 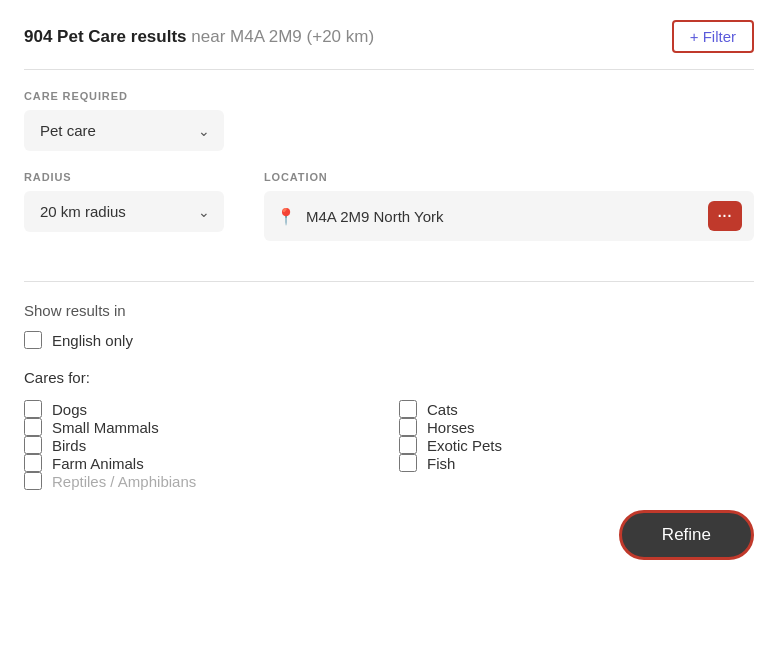 I want to click on list-item: Exotic Pets, so click(x=576, y=445).